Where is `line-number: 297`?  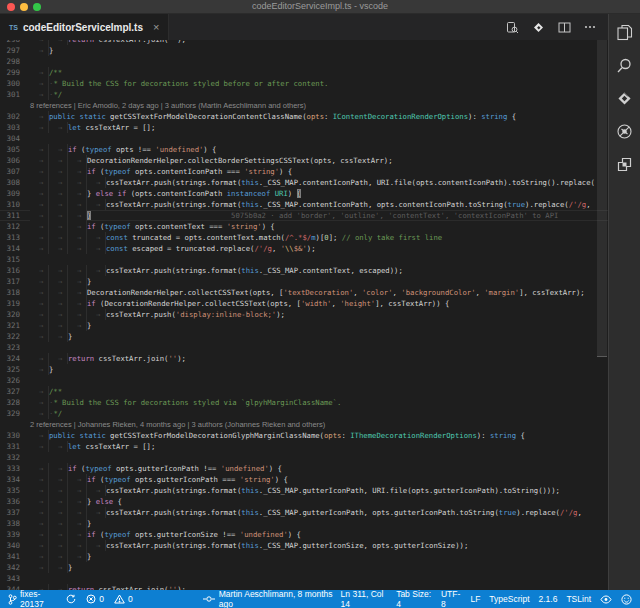 line-number: 297 is located at coordinates (15, 50).